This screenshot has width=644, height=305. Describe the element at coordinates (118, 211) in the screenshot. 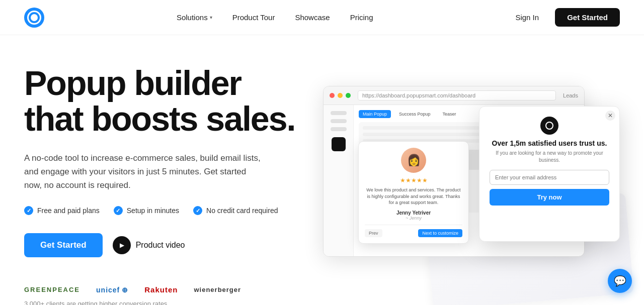

I see `check-icon-setup` at that location.